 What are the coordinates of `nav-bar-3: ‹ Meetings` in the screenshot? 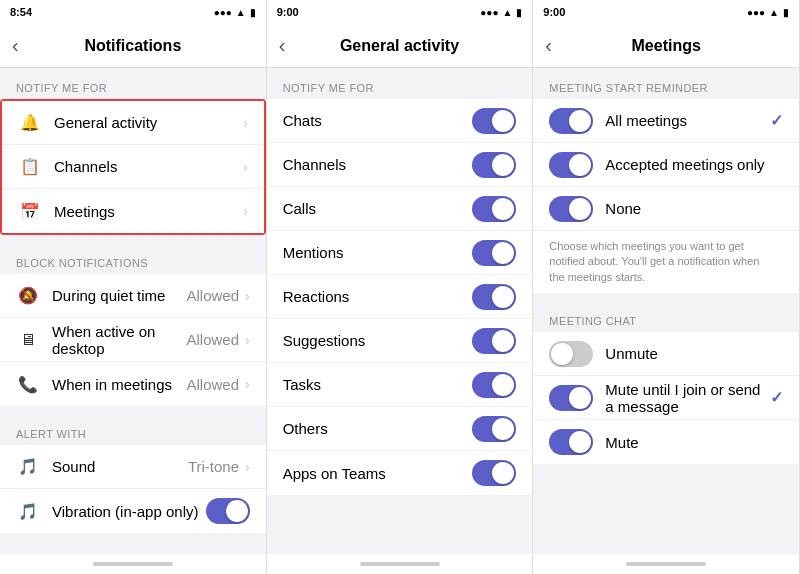 It's located at (666, 46).